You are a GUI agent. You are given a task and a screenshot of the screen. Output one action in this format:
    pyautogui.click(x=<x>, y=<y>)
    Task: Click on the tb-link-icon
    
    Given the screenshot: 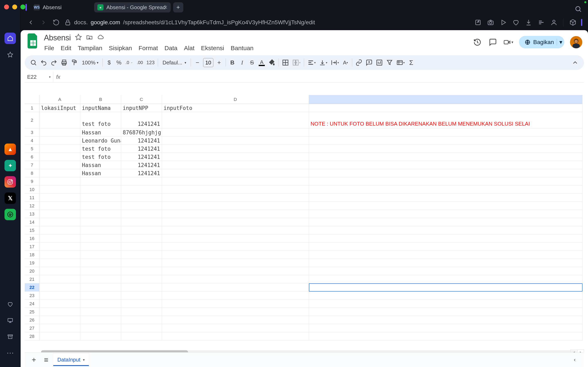 What is the action you would take?
    pyautogui.click(x=359, y=63)
    